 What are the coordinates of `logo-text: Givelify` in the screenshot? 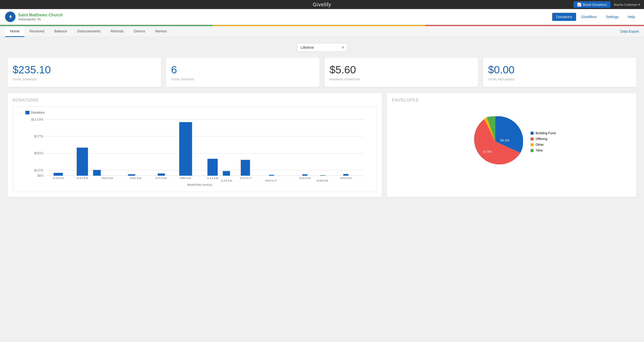 It's located at (322, 5).